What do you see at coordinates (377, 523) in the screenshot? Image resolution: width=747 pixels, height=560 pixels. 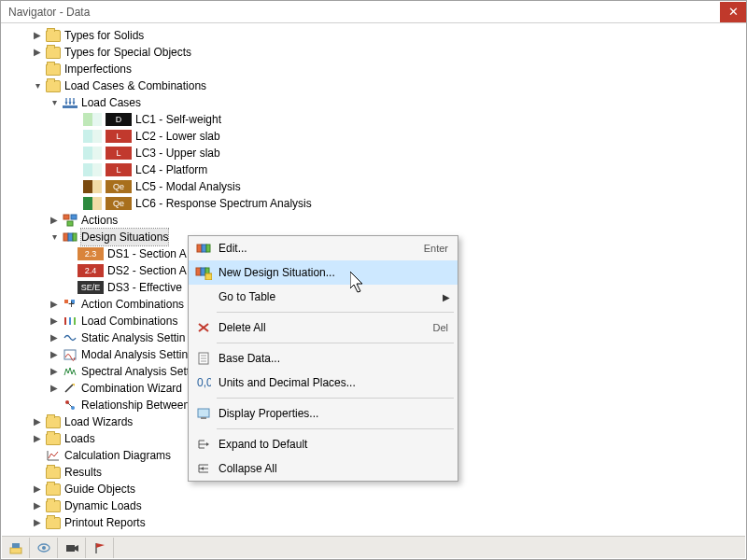 I see `tree-item-printout: ▶ Printout Reports` at bounding box center [377, 523].